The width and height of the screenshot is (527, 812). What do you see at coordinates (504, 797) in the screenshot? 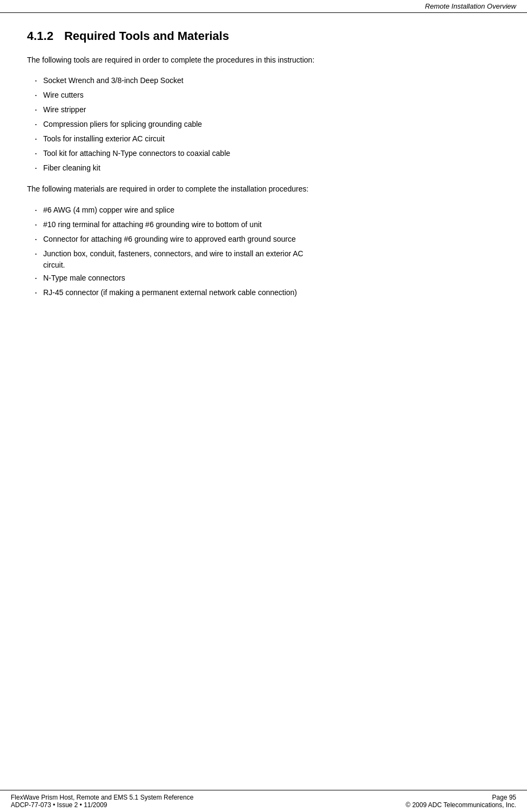
I see `footer-right-line1: Page 95` at bounding box center [504, 797].